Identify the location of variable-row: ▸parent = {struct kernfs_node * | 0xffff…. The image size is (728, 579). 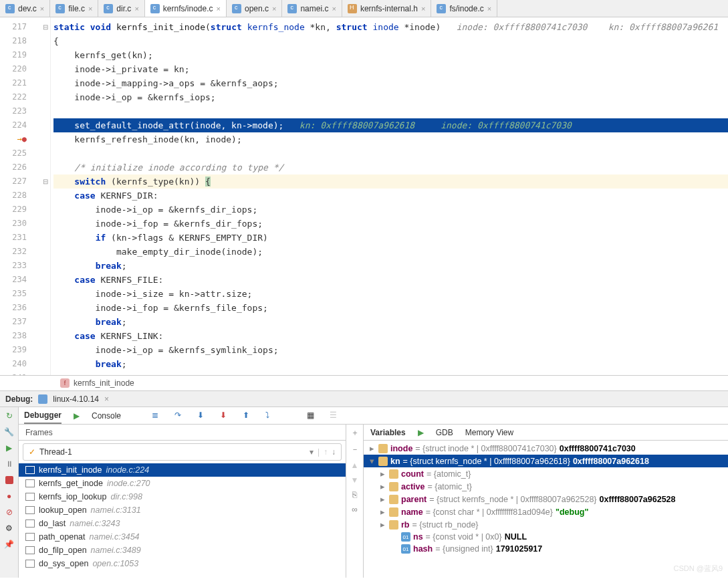
(545, 499).